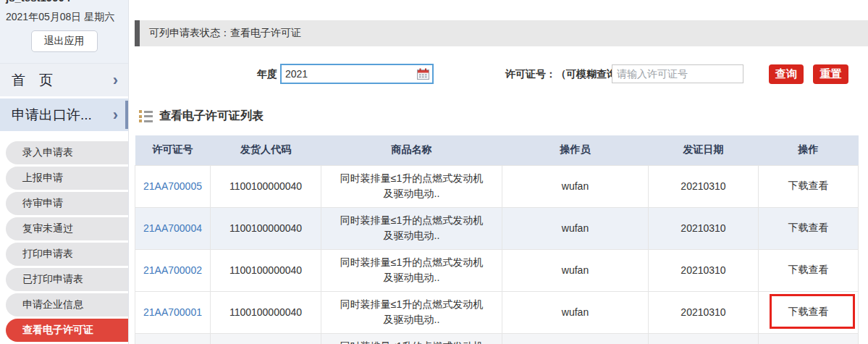  Describe the element at coordinates (64, 41) in the screenshot. I see `logout-button: 退出应用` at that location.